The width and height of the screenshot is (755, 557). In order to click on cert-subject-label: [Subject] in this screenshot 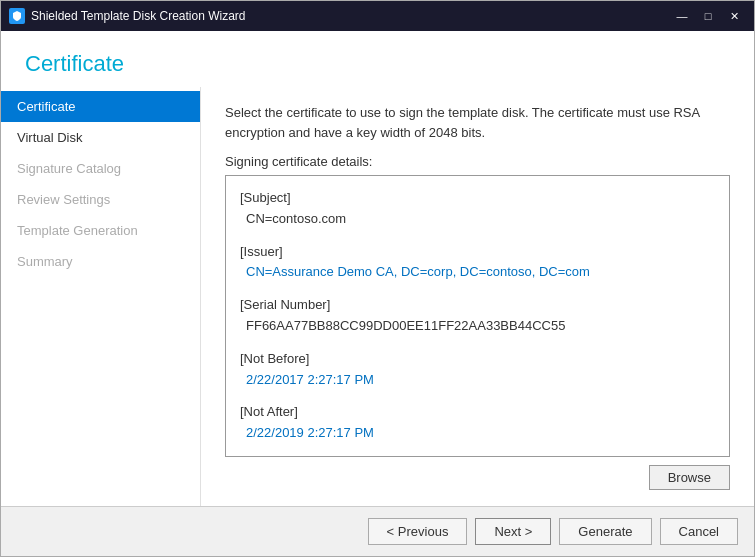, I will do `click(478, 198)`.